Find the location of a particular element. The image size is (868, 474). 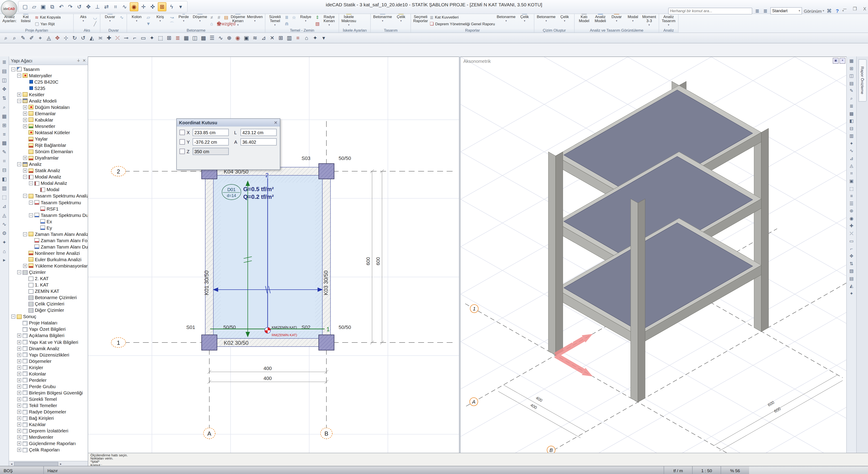

tree-item: + Kesitler is located at coordinates (49, 94).